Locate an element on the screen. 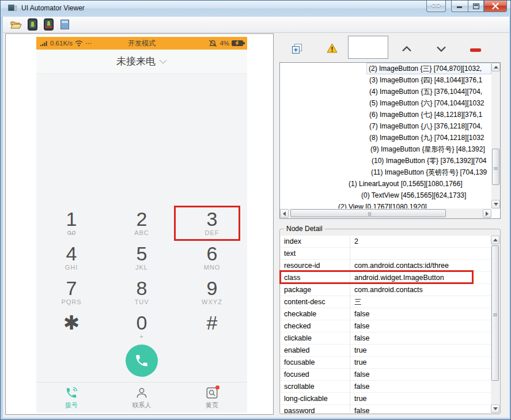  key-digit: 5 is located at coordinates (142, 253).